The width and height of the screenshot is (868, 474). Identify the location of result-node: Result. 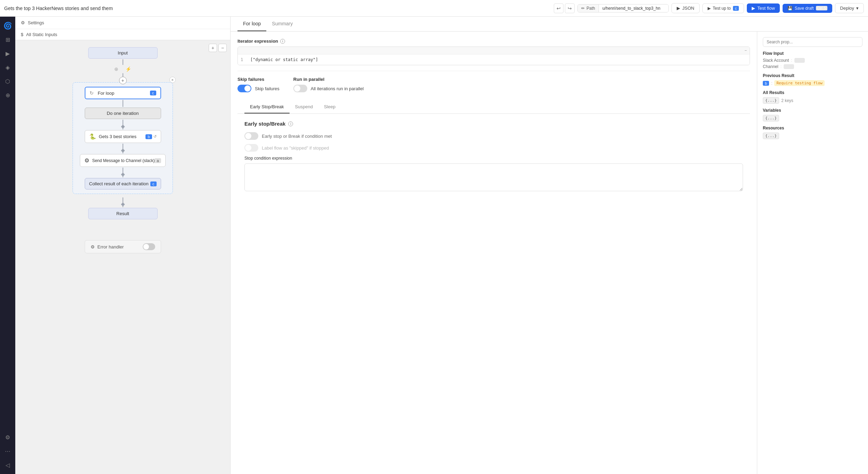
(123, 214).